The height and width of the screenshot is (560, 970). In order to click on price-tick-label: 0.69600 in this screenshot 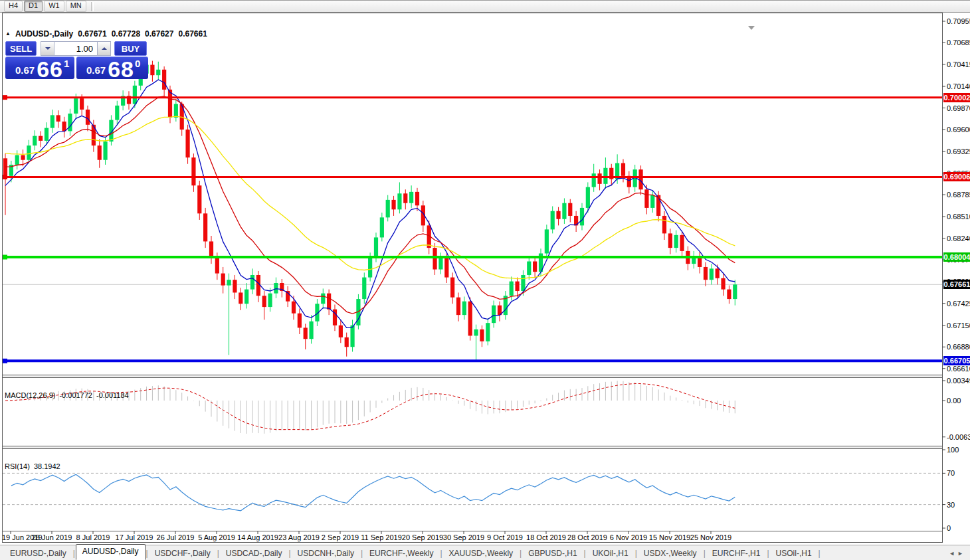, I will do `click(958, 130)`.